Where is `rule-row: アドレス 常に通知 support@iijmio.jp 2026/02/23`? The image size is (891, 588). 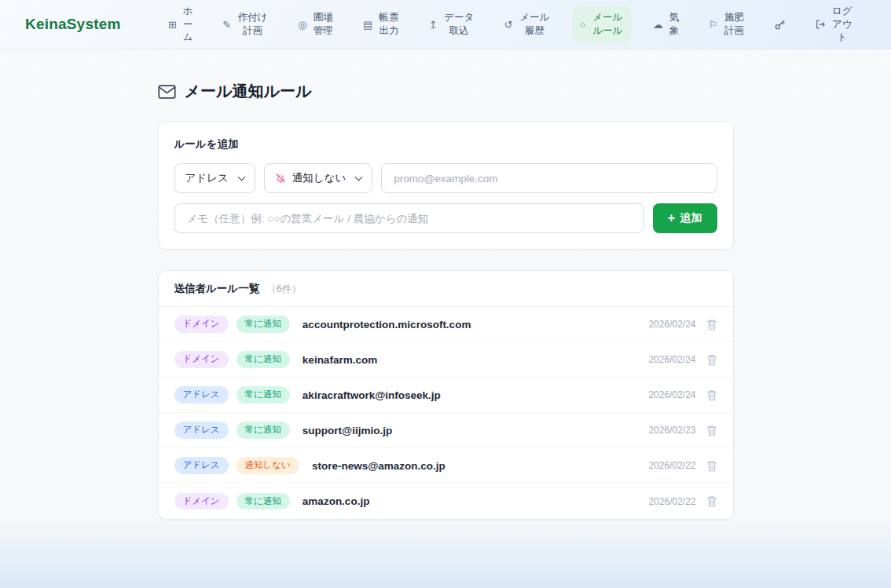
rule-row: アドレス 常に通知 support@iijmio.jp 2026/02/23 is located at coordinates (446, 430).